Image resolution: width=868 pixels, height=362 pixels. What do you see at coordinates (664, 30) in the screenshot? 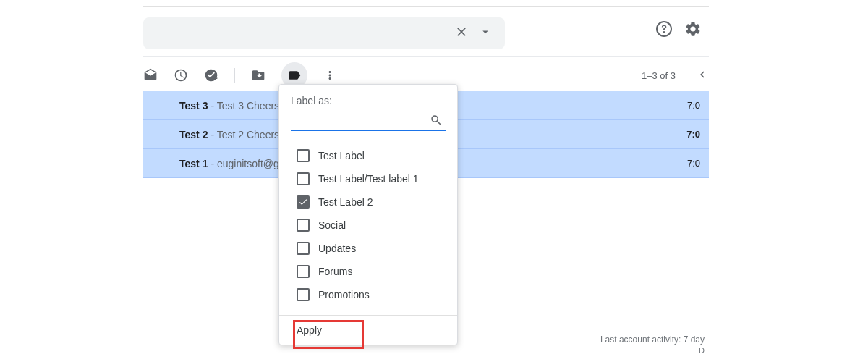
I see `help-icon` at bounding box center [664, 30].